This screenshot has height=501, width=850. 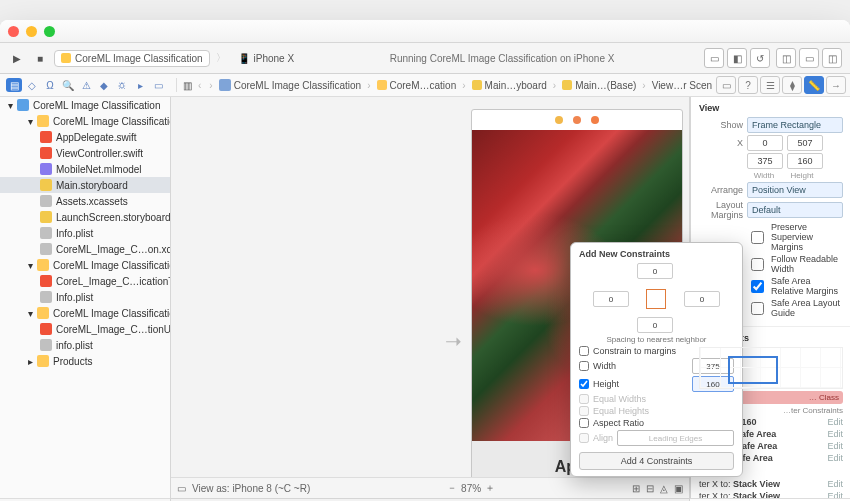 What do you see at coordinates (14, 32) in the screenshot?
I see `close-icon` at bounding box center [14, 32].